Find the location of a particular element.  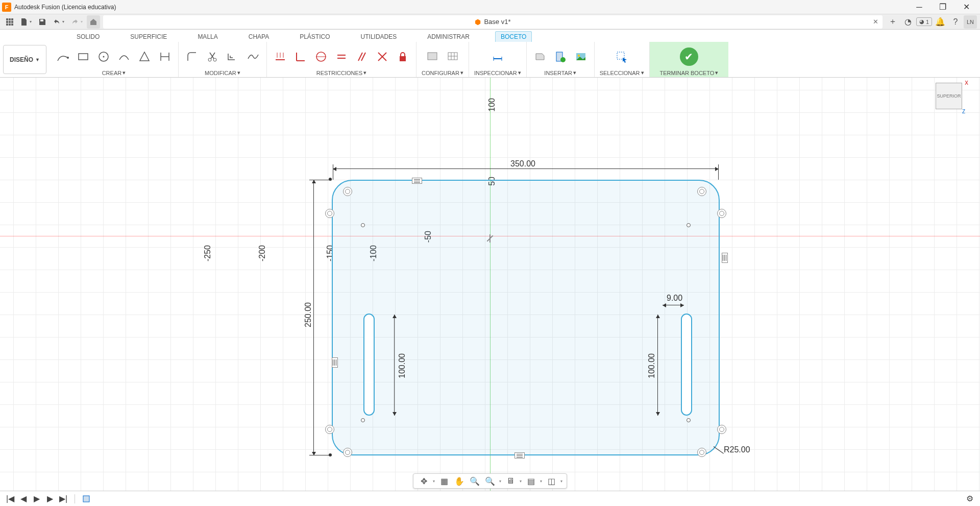

file-button is located at coordinates (24, 22).